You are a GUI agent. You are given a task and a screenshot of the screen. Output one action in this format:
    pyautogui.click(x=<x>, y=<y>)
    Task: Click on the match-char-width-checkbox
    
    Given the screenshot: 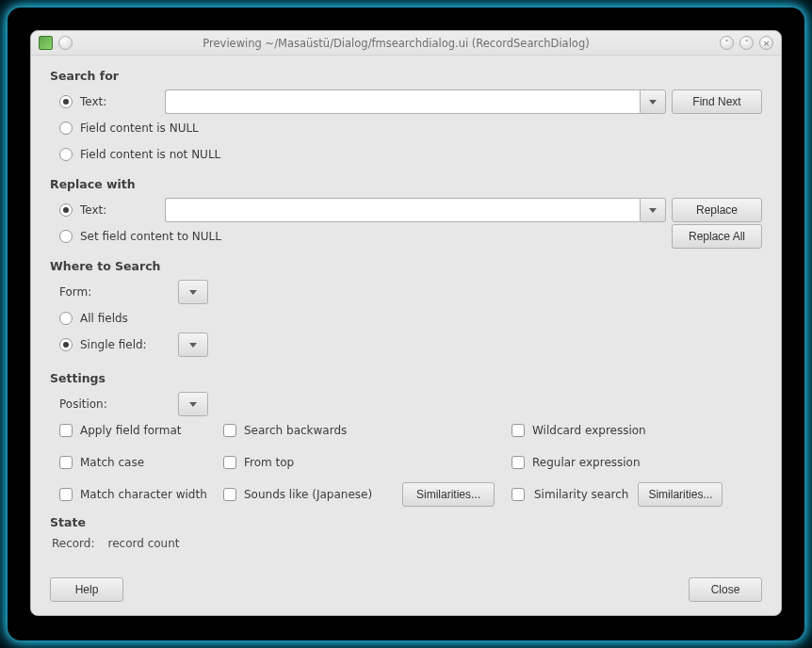 What is the action you would take?
    pyautogui.click(x=66, y=494)
    